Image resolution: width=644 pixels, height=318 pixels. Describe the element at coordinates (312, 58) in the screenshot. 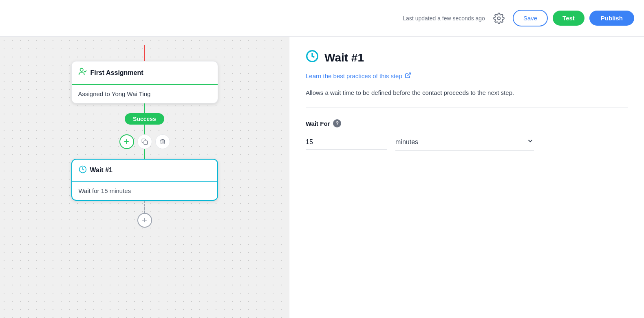

I see `detail-clock-icon` at that location.